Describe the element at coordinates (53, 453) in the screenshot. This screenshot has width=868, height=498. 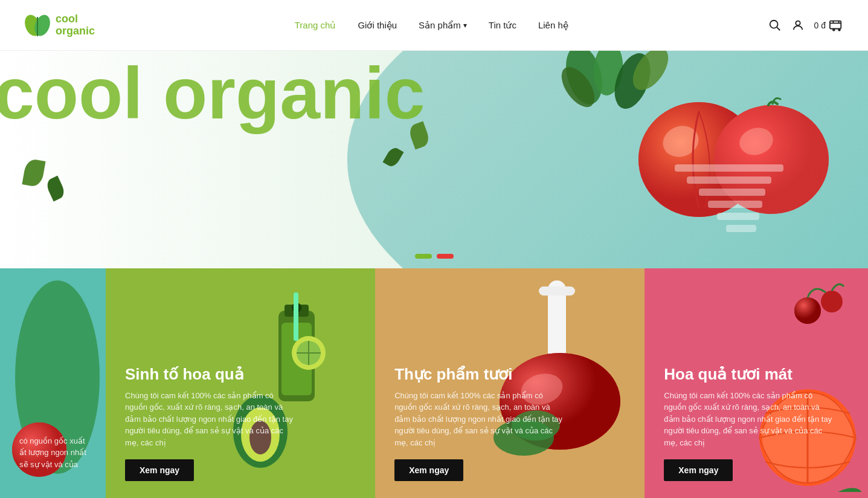
I see `card-1-desc: có nguồn gốc xuấtất lượng ngon nhấtsẽ sự…` at that location.